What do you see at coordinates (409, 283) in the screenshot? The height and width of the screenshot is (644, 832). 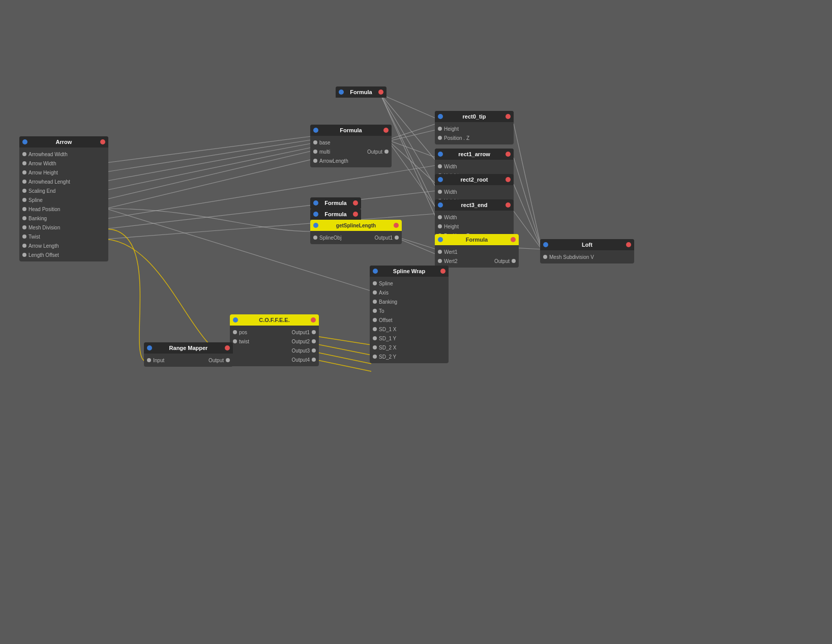 I see `splinewrap-port-spline: Spline` at bounding box center [409, 283].